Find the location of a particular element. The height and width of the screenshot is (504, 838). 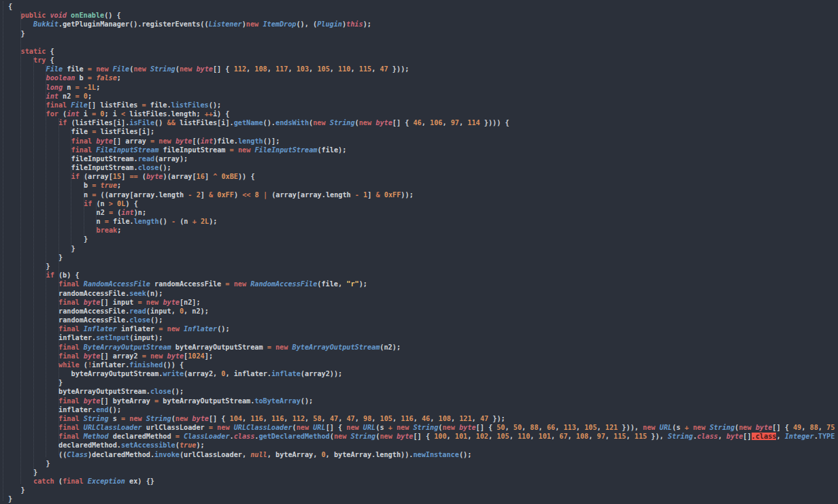

search-match-highlight: .class is located at coordinates (765, 437).